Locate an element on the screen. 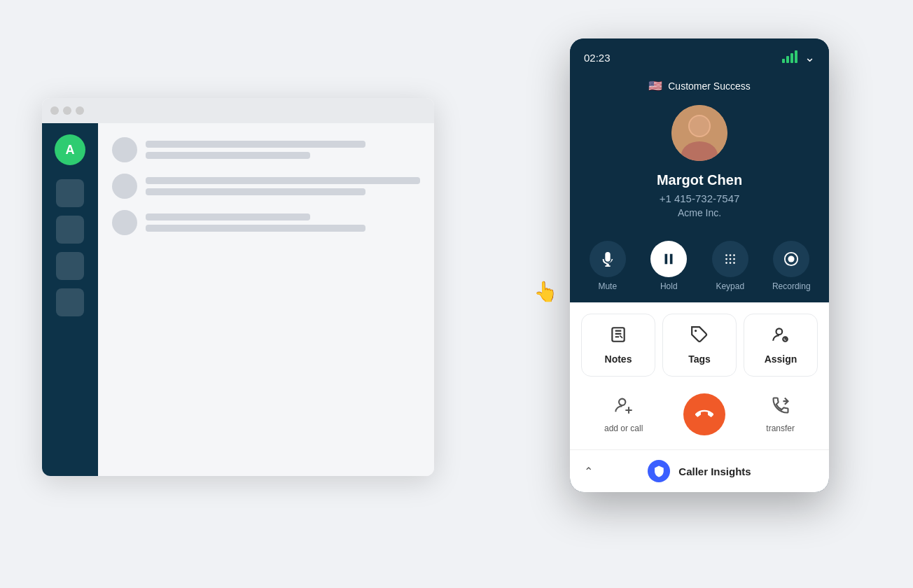  phone-header: 02:23 ⌄ is located at coordinates (699, 56).